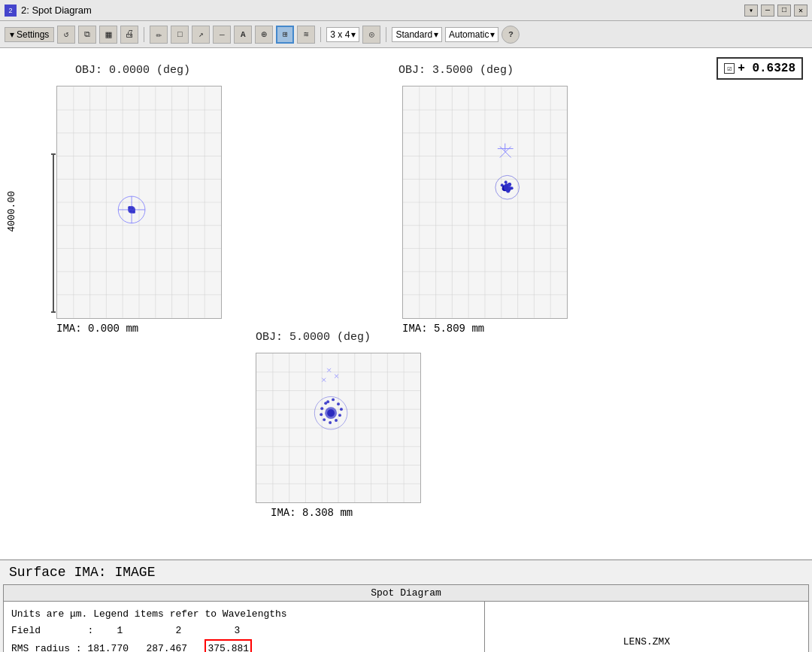 Image resolution: width=812 pixels, height=652 pixels. I want to click on ima-label-3: IMA: 8.308 mm, so click(311, 513).